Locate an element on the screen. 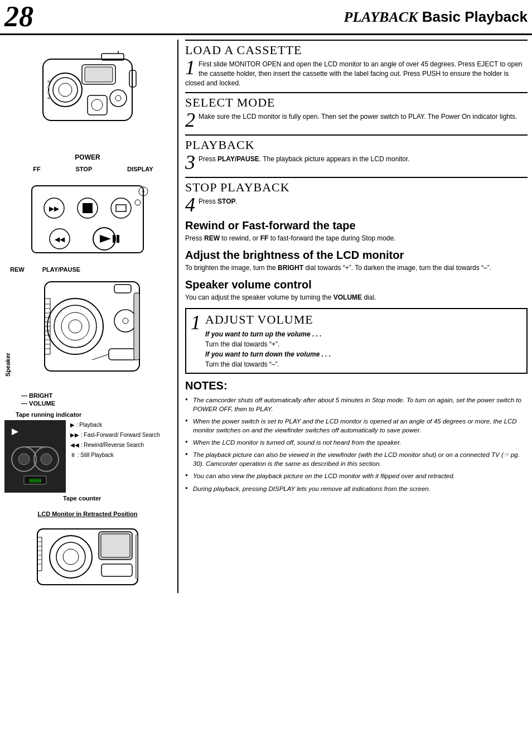  lcd-section: LCD Monitor in Retracted Position is located at coordinates (88, 552).